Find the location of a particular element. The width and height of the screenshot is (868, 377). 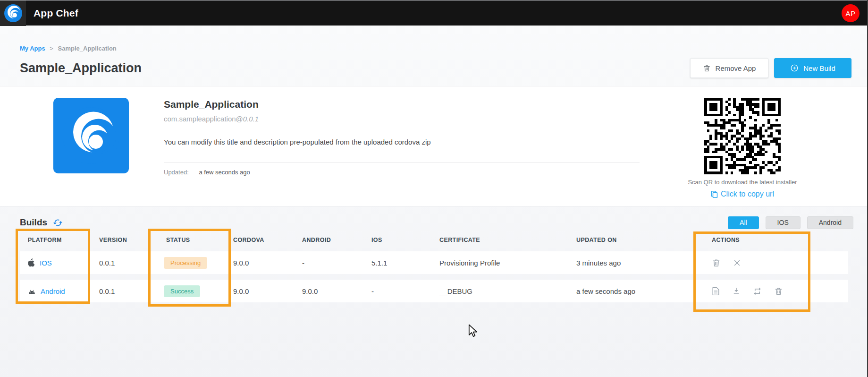

table-row-ios: IOS 0.0.1 Processing 9.0.0 - 5.1.1 Provi… is located at coordinates (434, 263).